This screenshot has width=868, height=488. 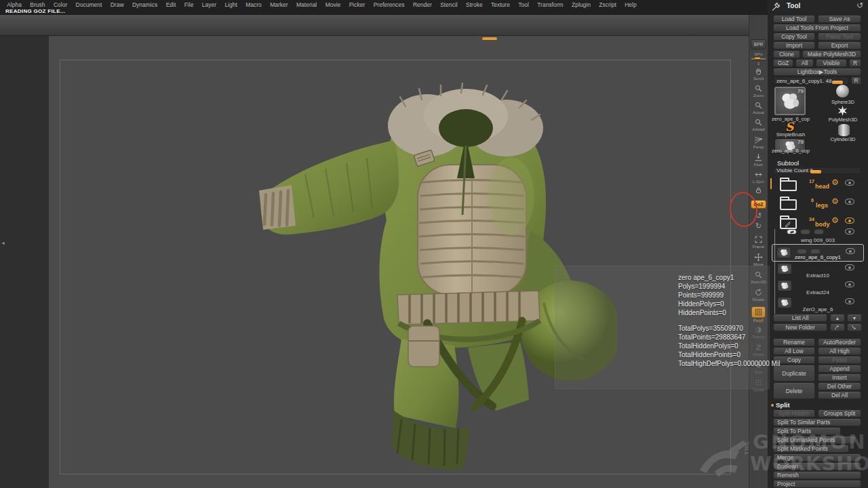 What do you see at coordinates (758, 160) in the screenshot?
I see `floor-button: Floor` at bounding box center [758, 160].